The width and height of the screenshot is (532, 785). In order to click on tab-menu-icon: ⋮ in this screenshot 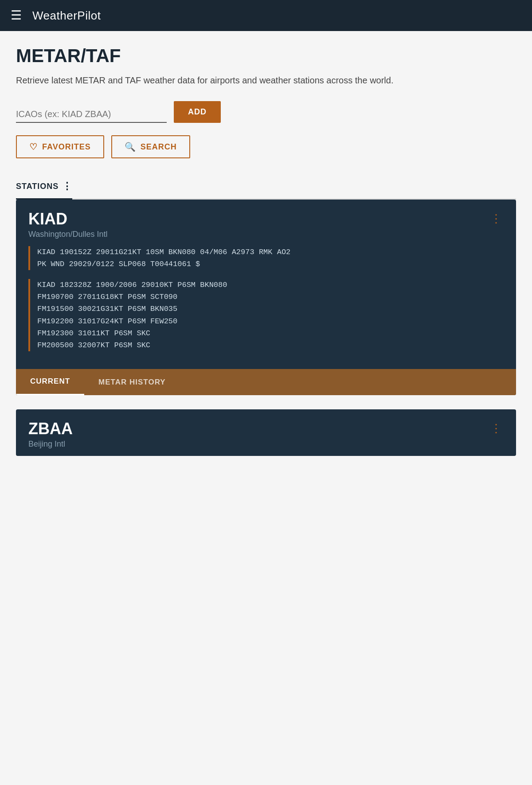, I will do `click(67, 186)`.